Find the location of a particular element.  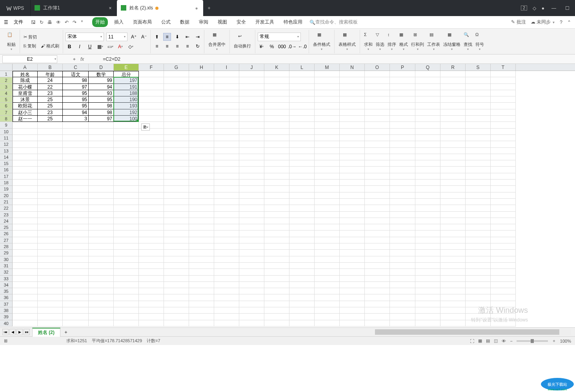

cell-D24 is located at coordinates (101, 221).